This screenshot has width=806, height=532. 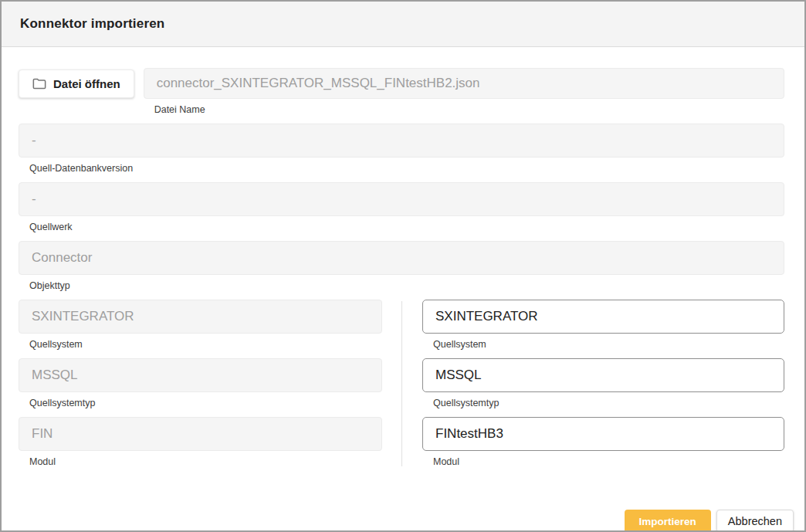 I want to click on source-quellsystem-label: Quellsystem, so click(x=205, y=344).